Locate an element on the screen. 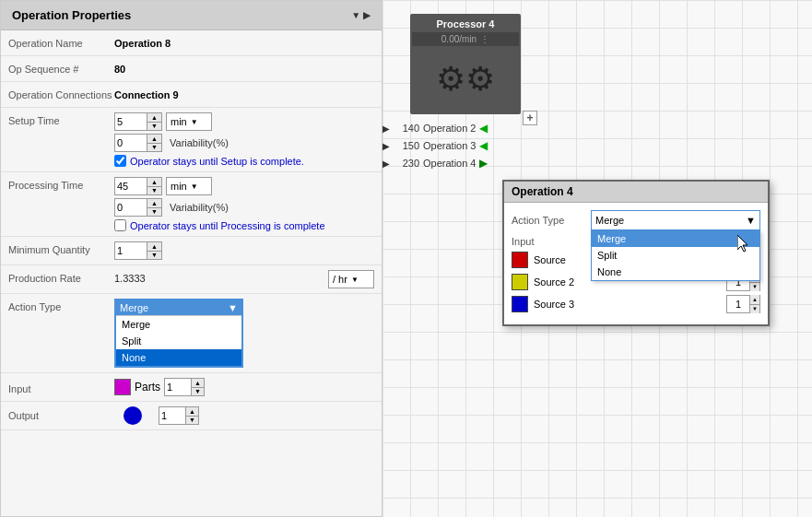 This screenshot has height=517, width=812. setup-variability-value is located at coordinates (131, 143).